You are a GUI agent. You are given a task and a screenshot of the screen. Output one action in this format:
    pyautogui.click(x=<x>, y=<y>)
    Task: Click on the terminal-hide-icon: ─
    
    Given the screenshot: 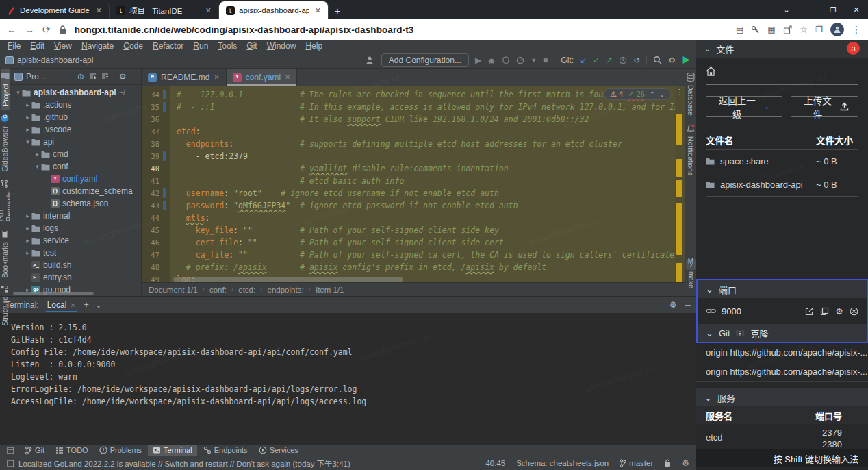 What is the action you would take?
    pyautogui.click(x=687, y=305)
    